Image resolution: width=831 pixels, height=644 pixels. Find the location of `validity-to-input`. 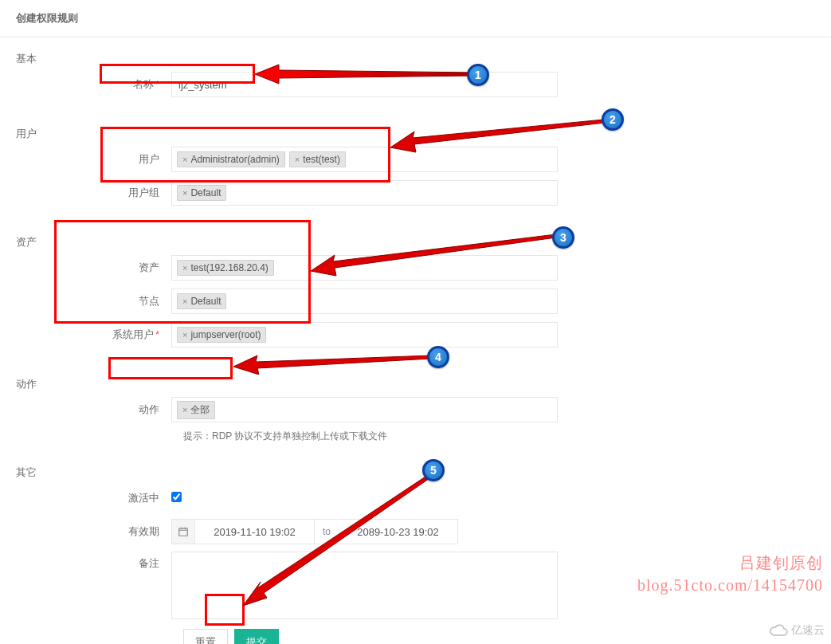

validity-to-input is located at coordinates (398, 532).